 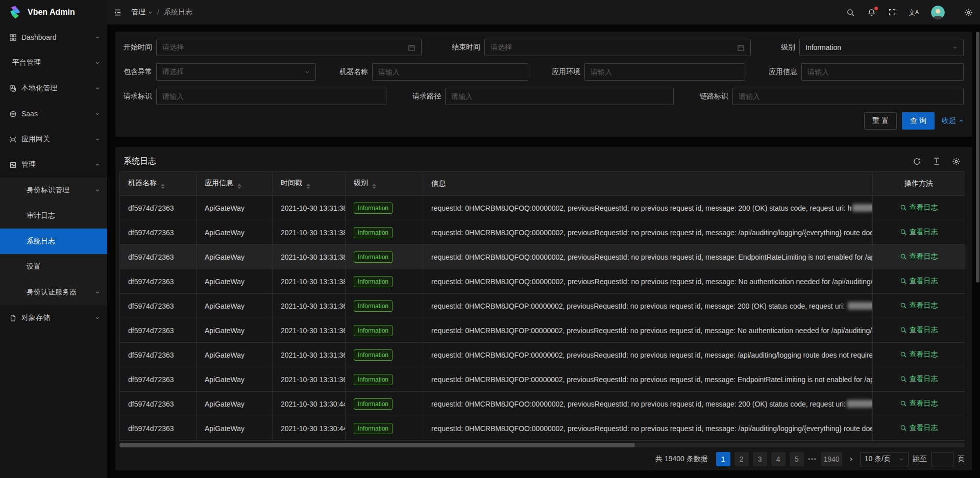 I want to click on page-button-1: 1, so click(x=723, y=459).